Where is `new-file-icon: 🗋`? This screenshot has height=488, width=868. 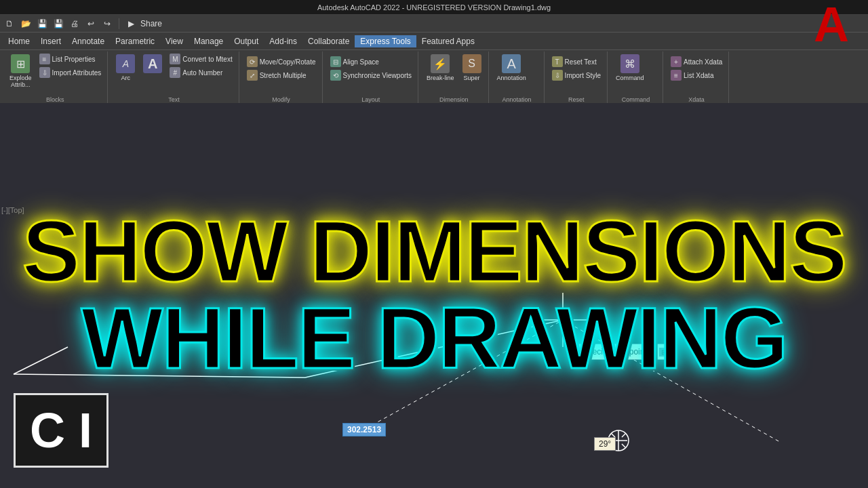 new-file-icon: 🗋 is located at coordinates (9, 24).